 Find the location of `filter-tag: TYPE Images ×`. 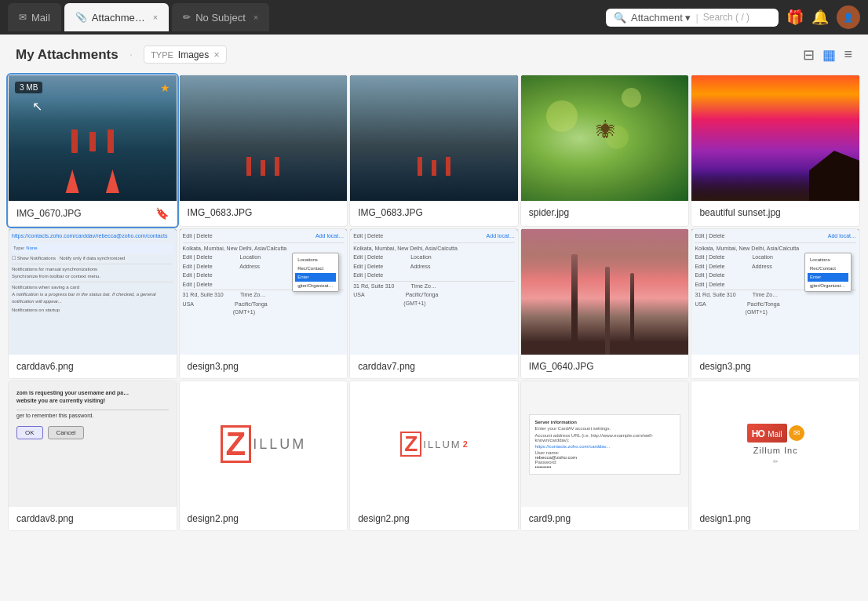

filter-tag: TYPE Images × is located at coordinates (185, 55).